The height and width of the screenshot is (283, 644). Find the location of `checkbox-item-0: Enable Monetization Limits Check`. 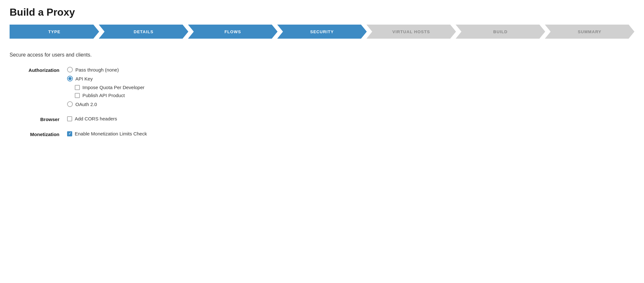

checkbox-item-0: Enable Monetization Limits Check is located at coordinates (107, 134).